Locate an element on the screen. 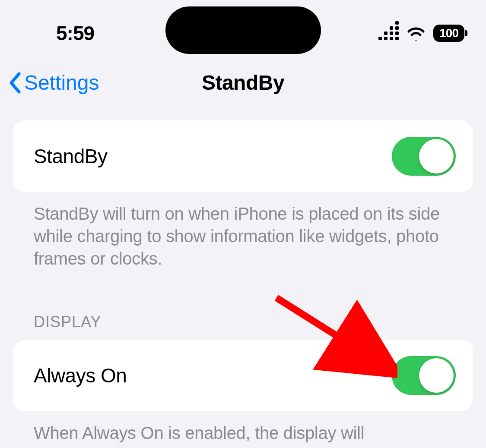 This screenshot has width=486, height=448. wifi-icon is located at coordinates (416, 33).